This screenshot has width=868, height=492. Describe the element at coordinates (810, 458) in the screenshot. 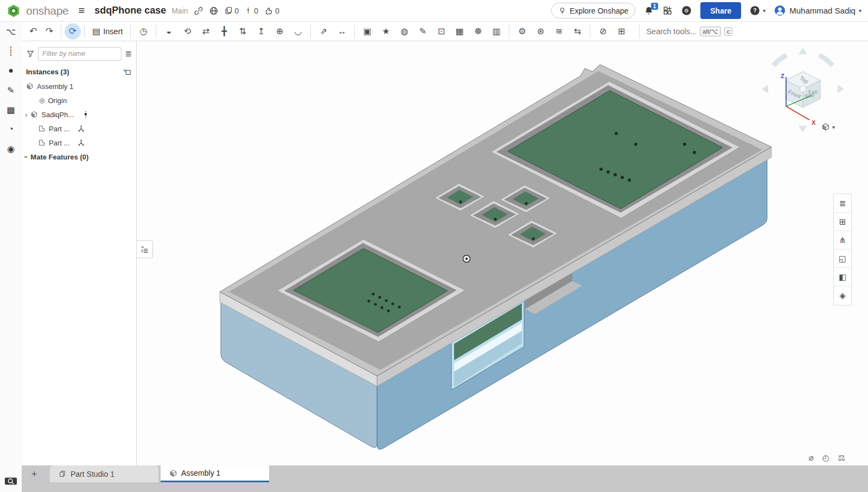

I see `measure-icon: ⌀` at that location.